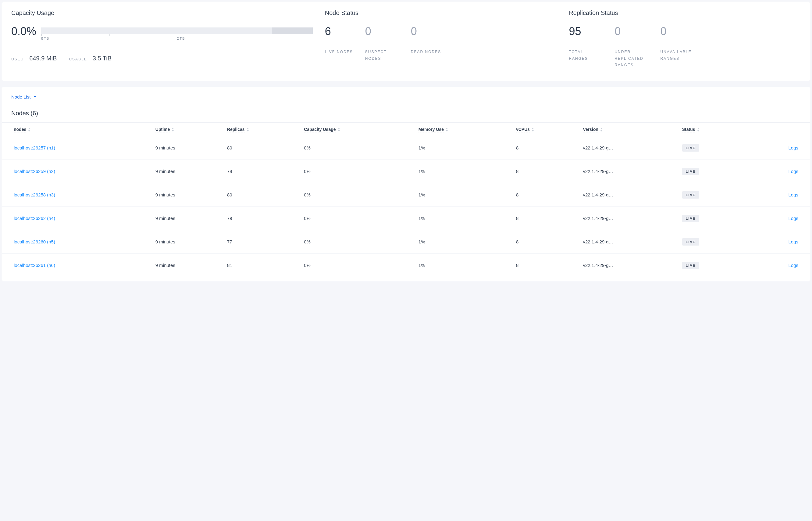 The width and height of the screenshot is (812, 521). Describe the element at coordinates (406, 265) in the screenshot. I see `table-row: localhost:26261 (n6)9 minutes810%1%8v22.…` at that location.